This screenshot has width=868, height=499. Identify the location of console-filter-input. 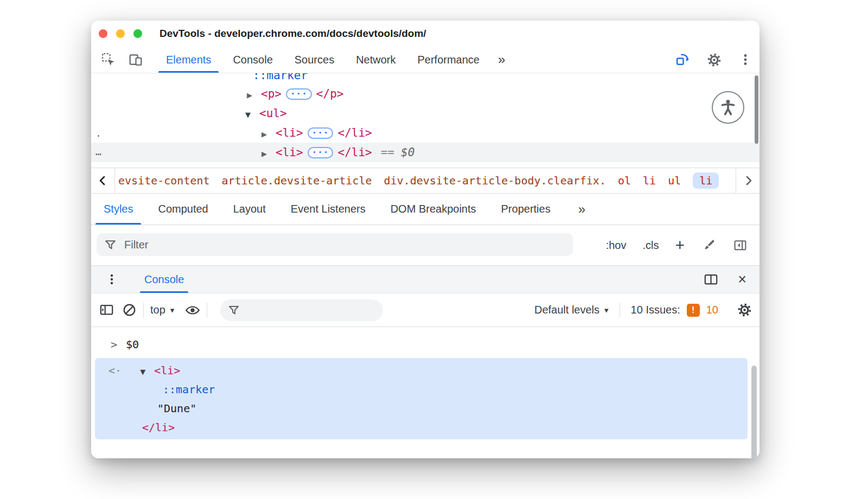
(311, 310).